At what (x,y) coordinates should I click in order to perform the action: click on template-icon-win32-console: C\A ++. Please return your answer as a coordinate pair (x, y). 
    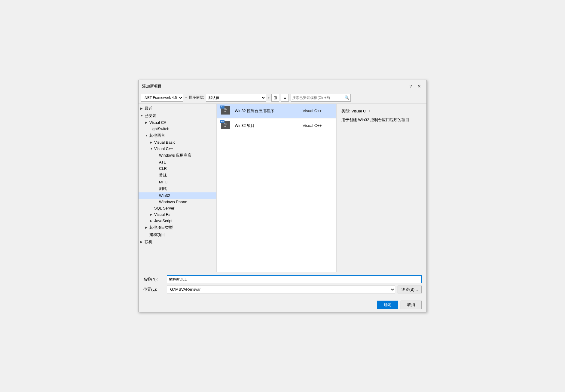
    Looking at the image, I should click on (226, 111).